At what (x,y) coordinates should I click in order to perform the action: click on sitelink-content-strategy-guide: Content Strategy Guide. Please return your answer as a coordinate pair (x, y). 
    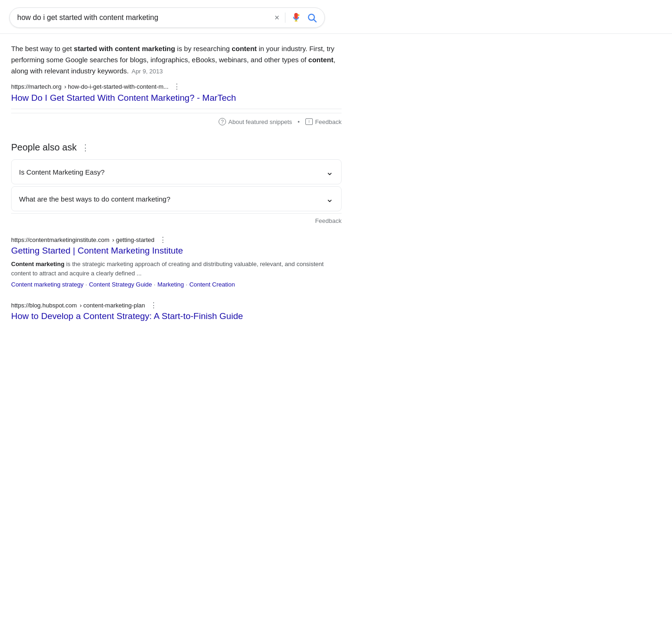
    Looking at the image, I should click on (121, 284).